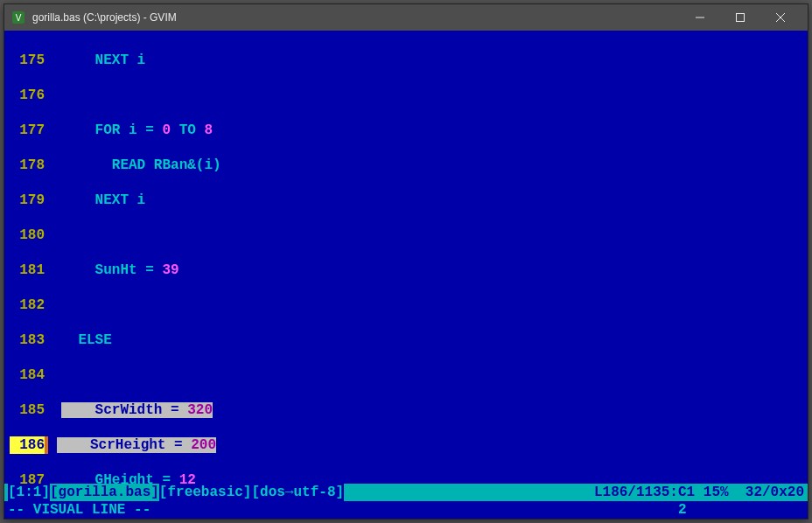 Image resolution: width=812 pixels, height=523 pixels. What do you see at coordinates (187, 478) in the screenshot?
I see `code-number: 12` at bounding box center [187, 478].